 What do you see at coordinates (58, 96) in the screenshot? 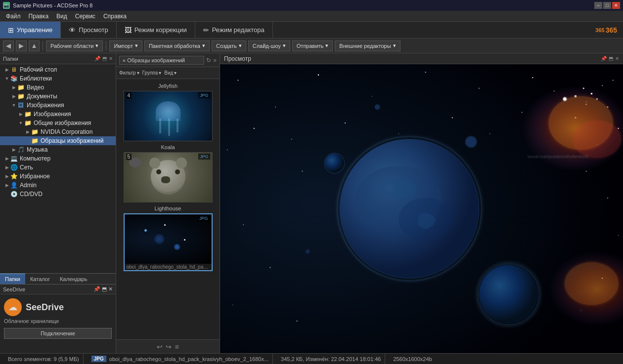
I see `tree-item-documents: ▶ 📁 Документы` at bounding box center [58, 96].